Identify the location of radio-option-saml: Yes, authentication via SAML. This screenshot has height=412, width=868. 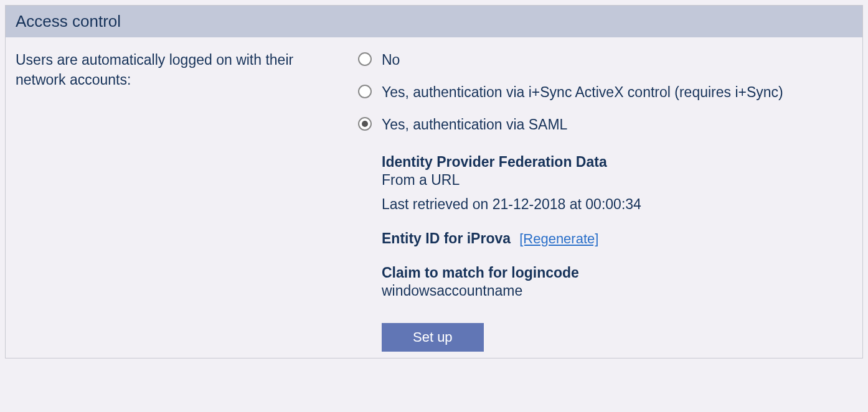
(605, 124).